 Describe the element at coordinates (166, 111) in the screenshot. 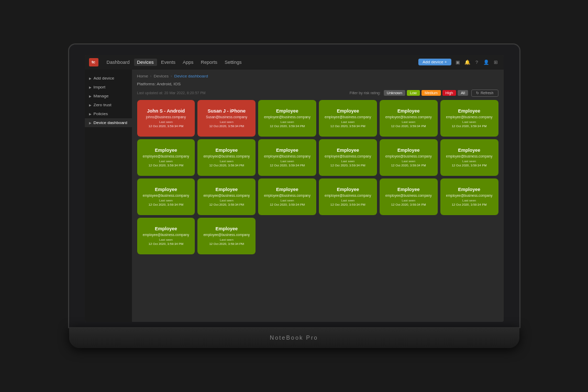

I see `device-name: John S - Android` at that location.